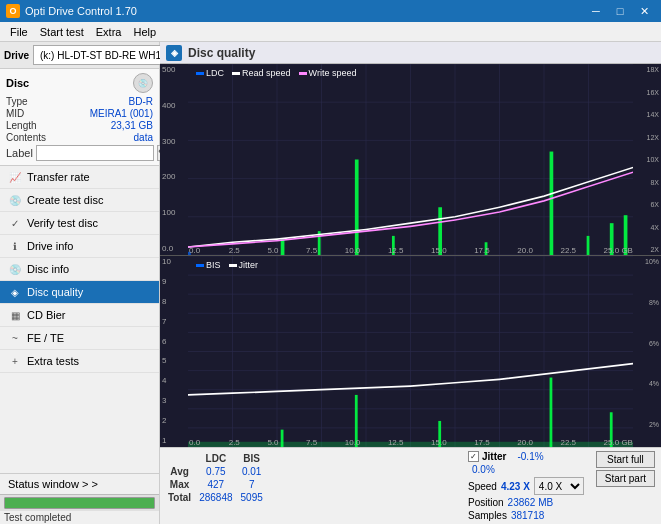 The height and width of the screenshot is (524, 661). Describe the element at coordinates (218, 478) in the screenshot. I see `stats-table: LDC BIS Avg 0.75 0.01 Max 427 7 Total` at that location.